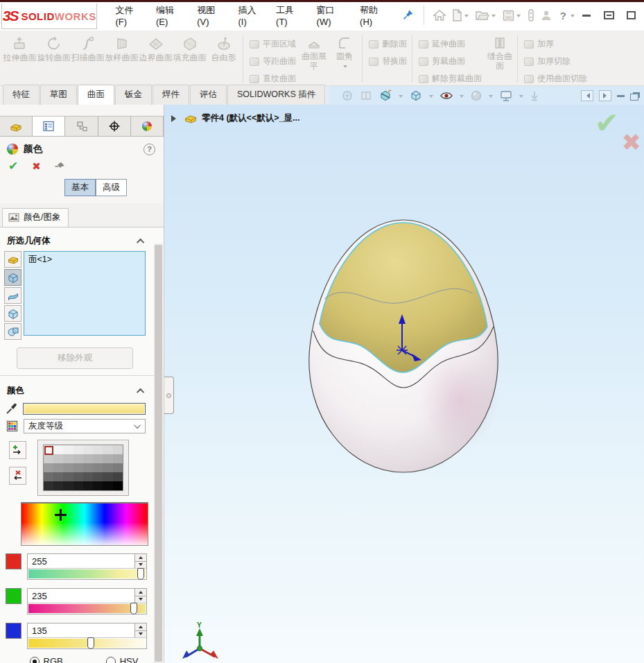  What do you see at coordinates (290, 17) in the screenshot?
I see `menu-tools: 工具(T)` at bounding box center [290, 17].